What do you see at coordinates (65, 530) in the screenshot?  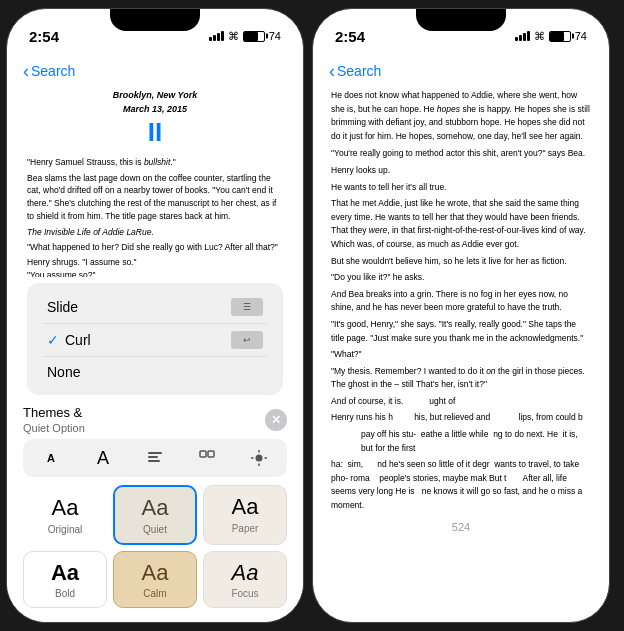 I see `theme-original-label: Original` at bounding box center [65, 530].